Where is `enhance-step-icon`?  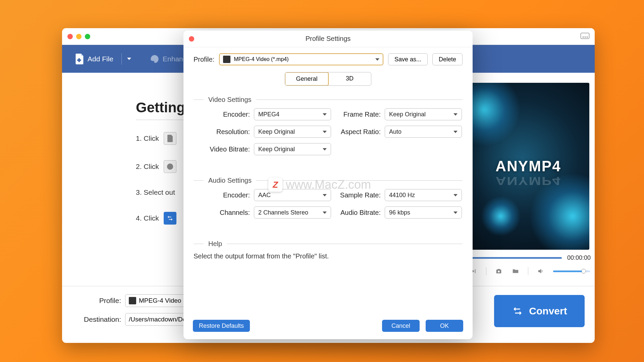
enhance-step-icon is located at coordinates (170, 167).